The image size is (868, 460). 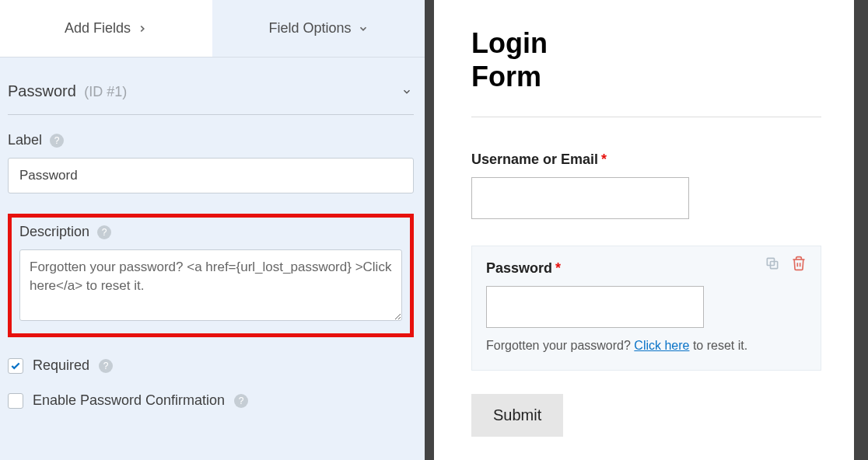 I want to click on description-highlight: Description ? Forgotten your password? <…, so click(x=211, y=275).